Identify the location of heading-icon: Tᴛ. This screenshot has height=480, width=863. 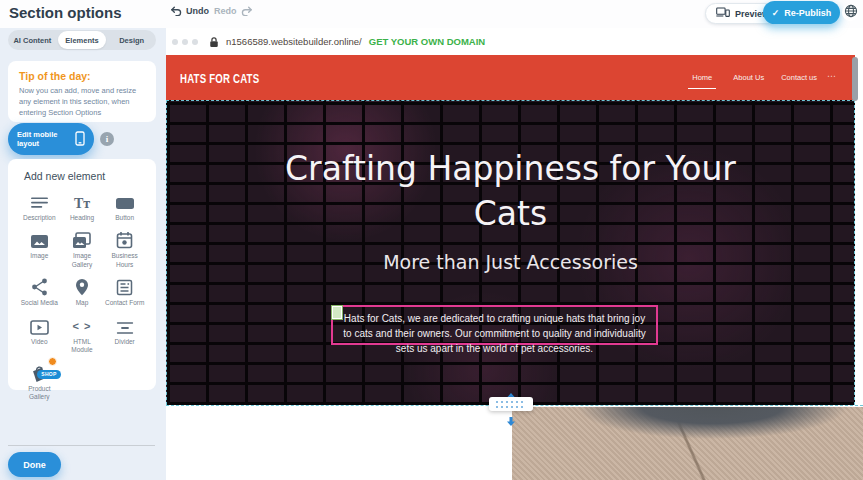
(82, 201).